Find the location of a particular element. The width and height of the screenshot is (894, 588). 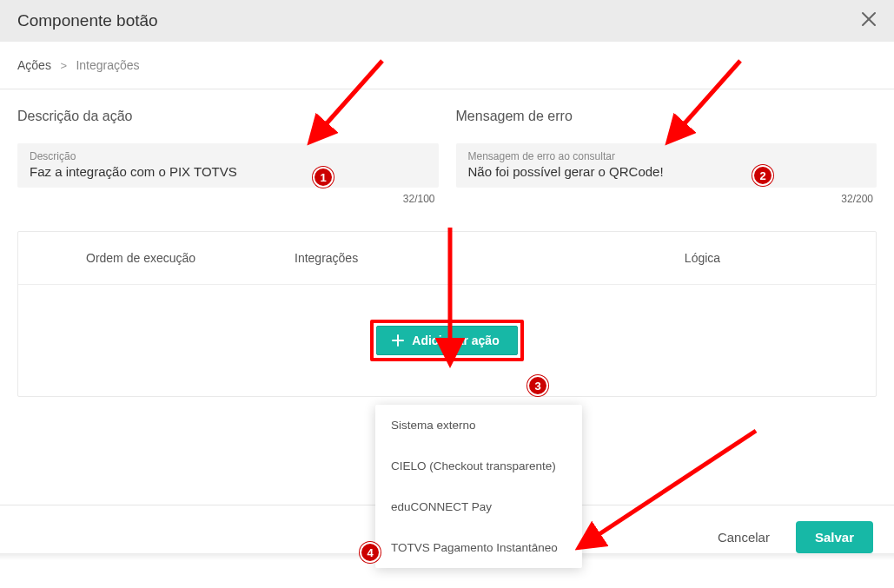

descricao-field: Descrição is located at coordinates (228, 165).